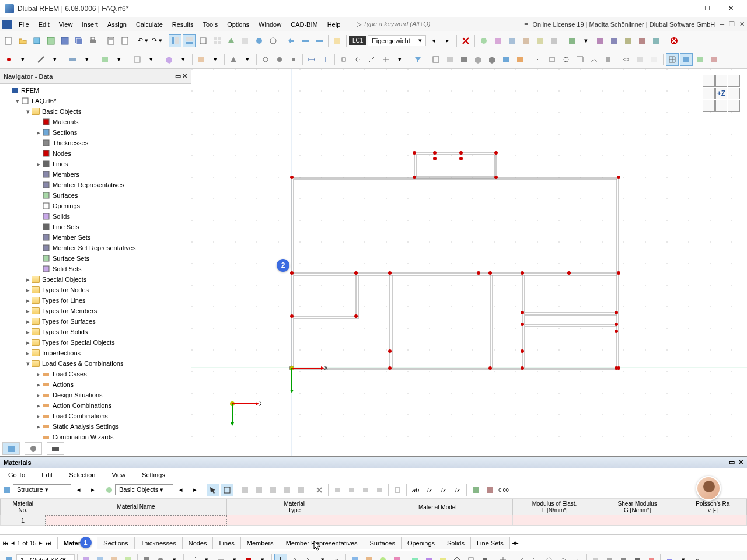 The image size is (747, 560). I want to click on tree-item: Openings, so click(96, 206).